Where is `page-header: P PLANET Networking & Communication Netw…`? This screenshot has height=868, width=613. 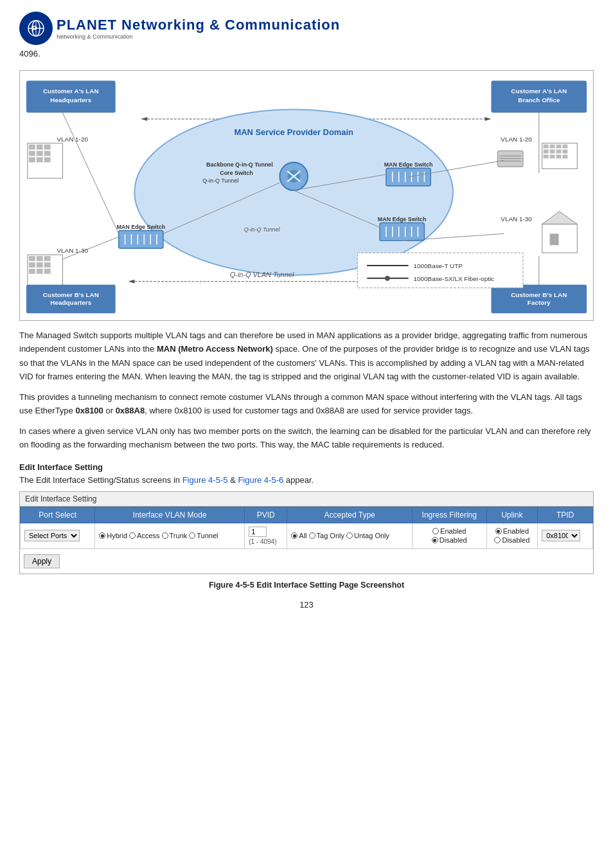 page-header: P PLANET Networking & Communication Netw… is located at coordinates (306, 28).